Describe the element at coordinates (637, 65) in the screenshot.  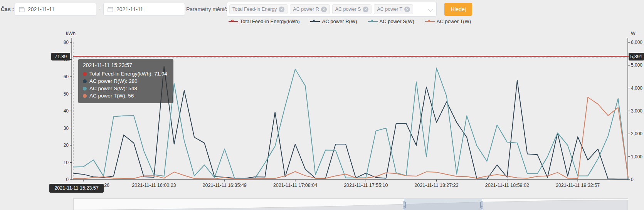
I see `axis-tick-label: 5,000` at that location.